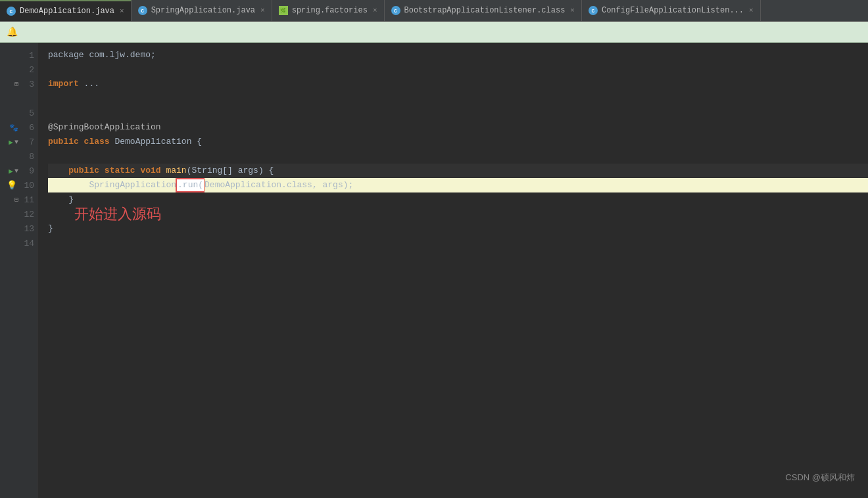 The width and height of the screenshot is (868, 498). What do you see at coordinates (28, 171) in the screenshot?
I see `line-num-9: 9` at bounding box center [28, 171].